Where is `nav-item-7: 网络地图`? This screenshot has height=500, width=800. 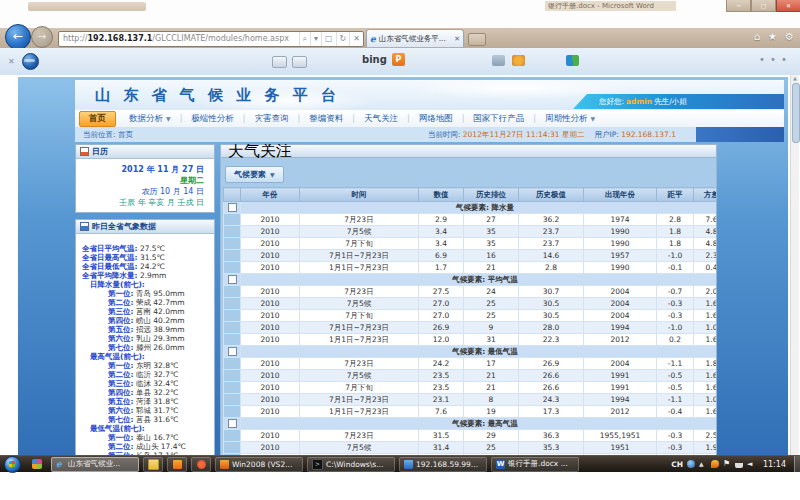
nav-item-7: 网络地图 is located at coordinates (436, 119).